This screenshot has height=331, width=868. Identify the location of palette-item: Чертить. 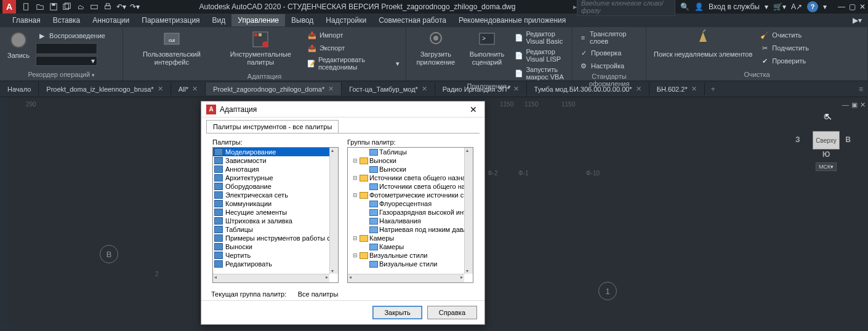
(271, 255).